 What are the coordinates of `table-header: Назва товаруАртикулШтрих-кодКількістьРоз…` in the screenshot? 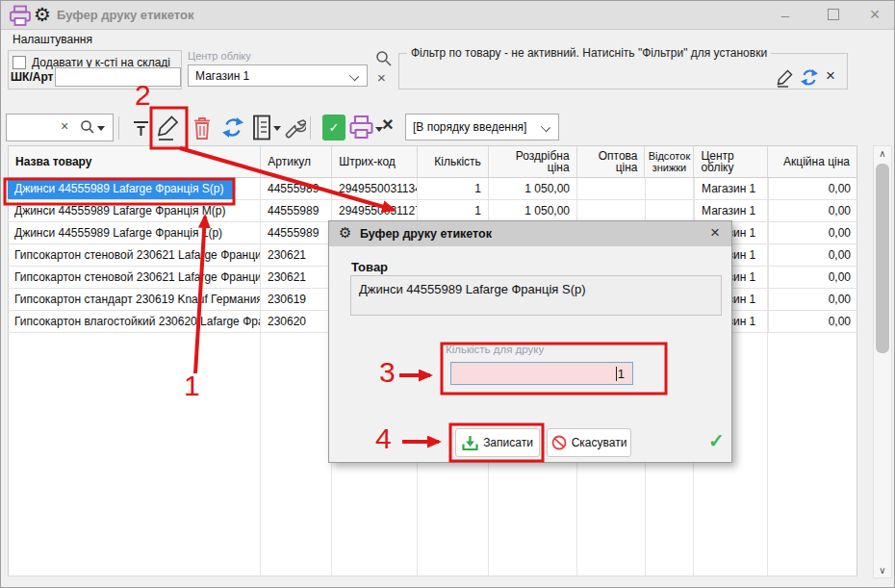 It's located at (433, 162).